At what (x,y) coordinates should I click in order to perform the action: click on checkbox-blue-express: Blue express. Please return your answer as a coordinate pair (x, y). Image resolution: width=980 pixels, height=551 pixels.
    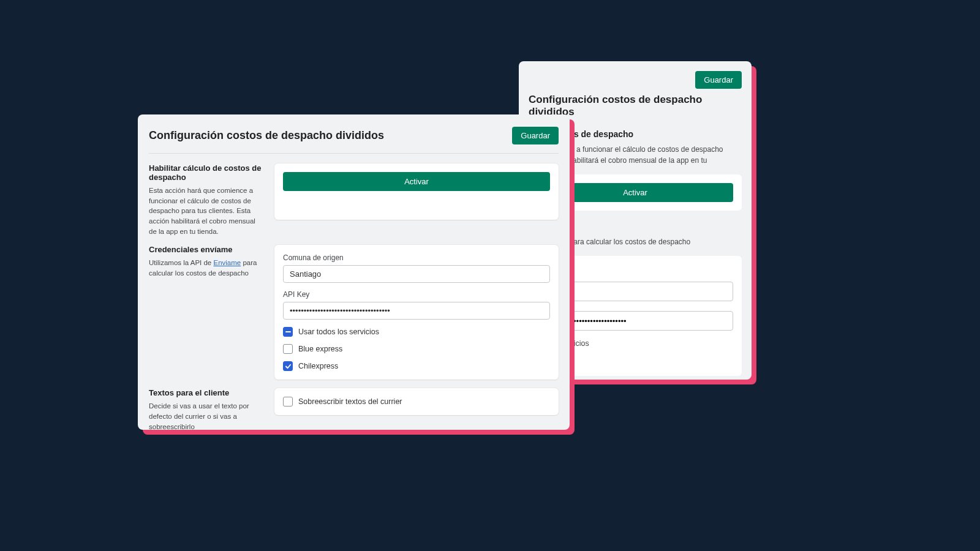
    Looking at the image, I should click on (417, 349).